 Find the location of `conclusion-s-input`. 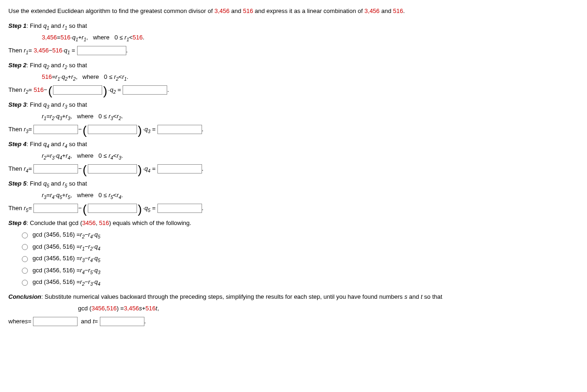

conclusion-s-input is located at coordinates (55, 321).